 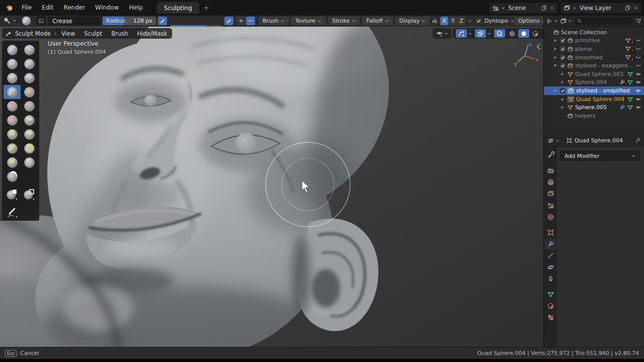 I want to click on viewport-menu-view: View, so click(x=68, y=34).